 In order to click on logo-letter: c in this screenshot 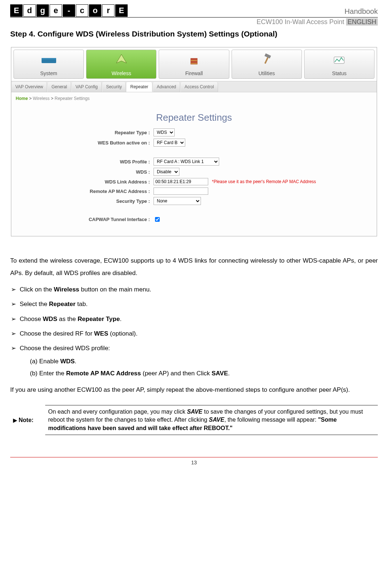, I will do `click(82, 11)`.